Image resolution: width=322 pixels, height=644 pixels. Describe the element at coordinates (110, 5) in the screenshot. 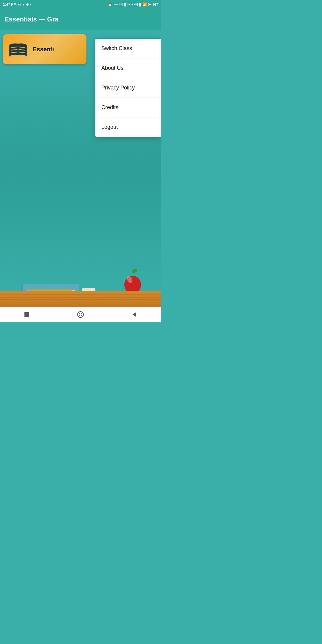

I see `alarm-icon: ⏰` at that location.